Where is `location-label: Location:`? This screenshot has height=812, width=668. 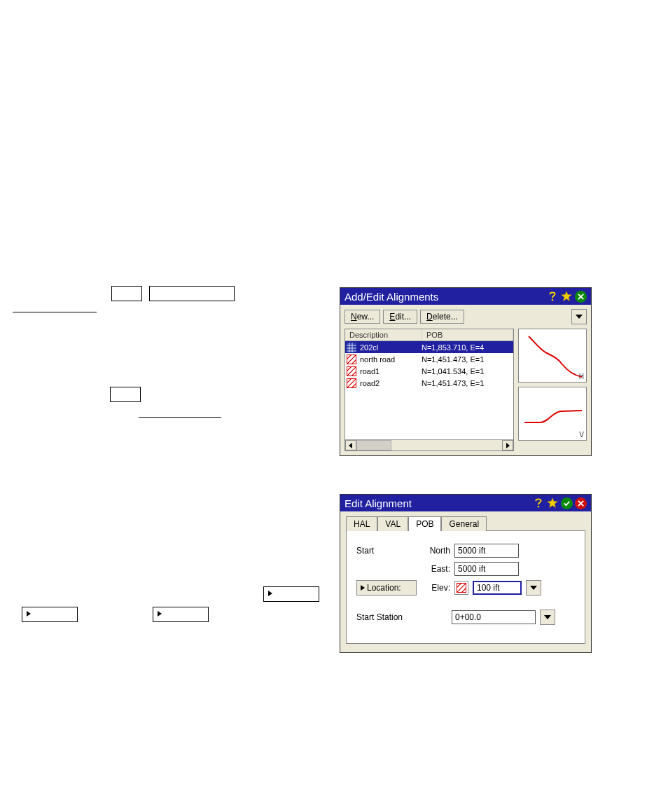 location-label: Location: is located at coordinates (384, 588).